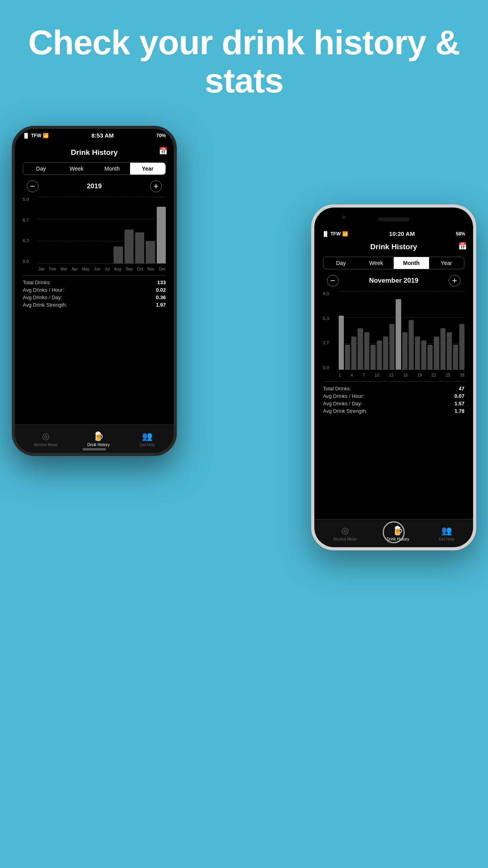 The height and width of the screenshot is (868, 488). Describe the element at coordinates (460, 234) in the screenshot. I see `battery-white: 58%` at that location.